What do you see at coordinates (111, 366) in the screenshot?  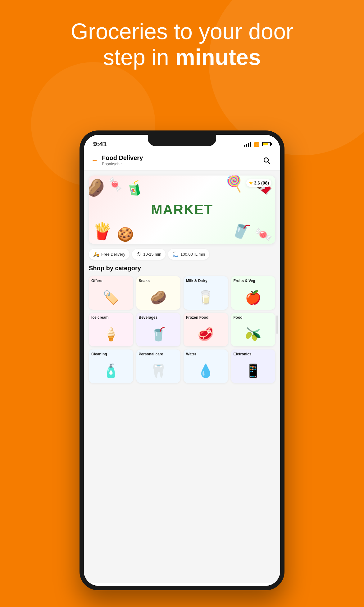 I see `category-card-cleaning: Cleaning 🧴` at bounding box center [111, 366].